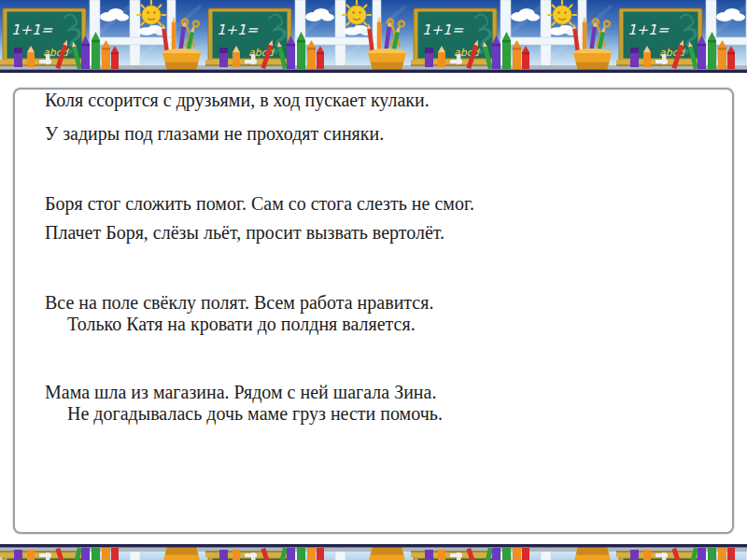  What do you see at coordinates (255, 414) in the screenshot?
I see `text-line: Не догадывалась дочь маме груз нести пом…` at bounding box center [255, 414].